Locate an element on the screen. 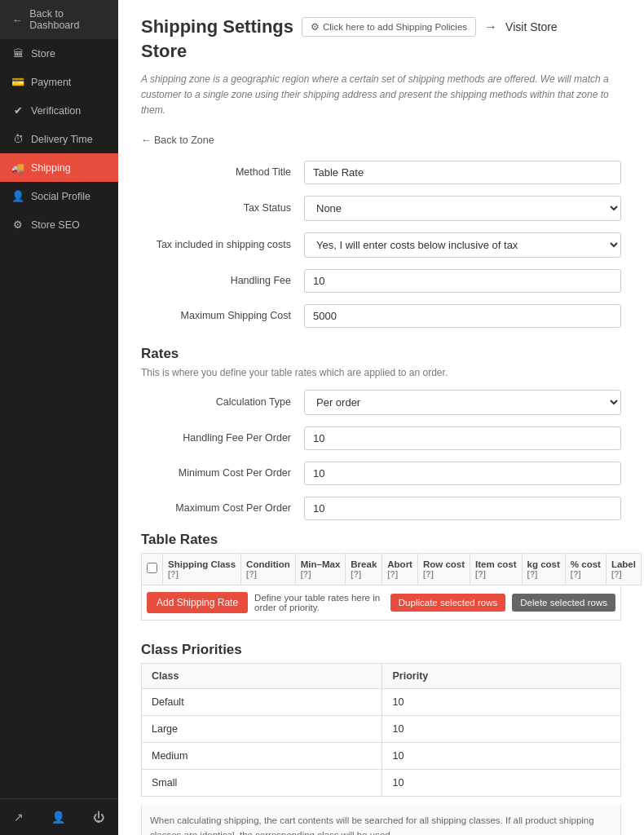 The image size is (644, 835). verification-icon: ✔ is located at coordinates (18, 111).